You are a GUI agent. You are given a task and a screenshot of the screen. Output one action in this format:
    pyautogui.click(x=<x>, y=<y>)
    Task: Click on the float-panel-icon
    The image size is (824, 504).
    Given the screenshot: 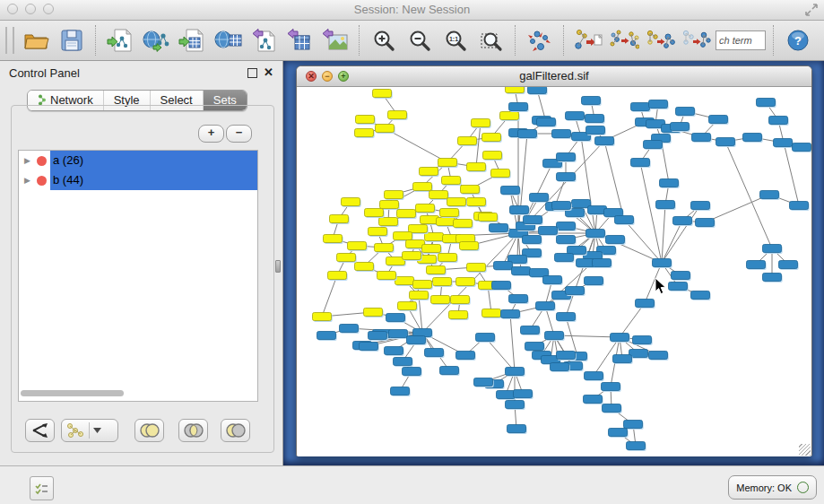 What is the action you would take?
    pyautogui.click(x=253, y=74)
    